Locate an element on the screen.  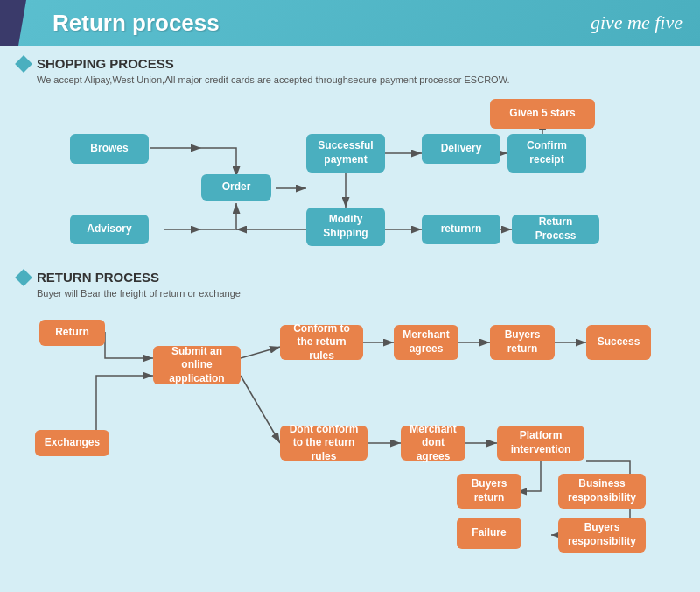
shopping-desc: We accept Alipay,West Union,All major cr… is located at coordinates (360, 80).